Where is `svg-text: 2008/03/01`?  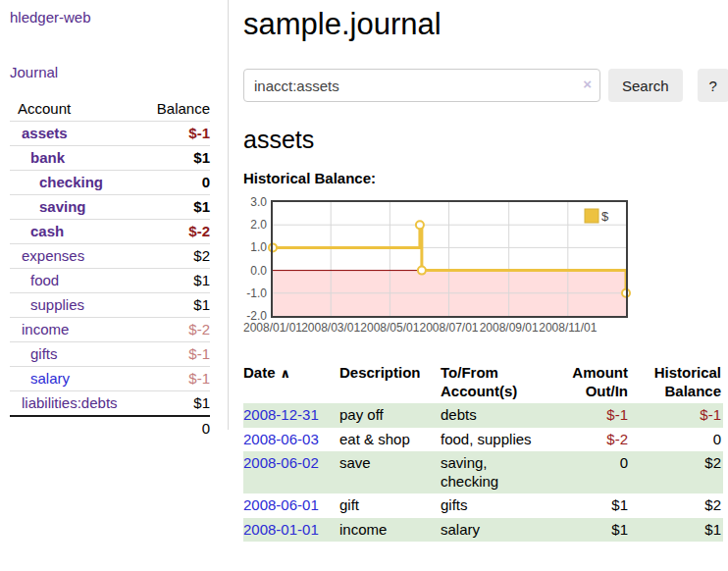 svg-text: 2008/03/01 is located at coordinates (331, 328).